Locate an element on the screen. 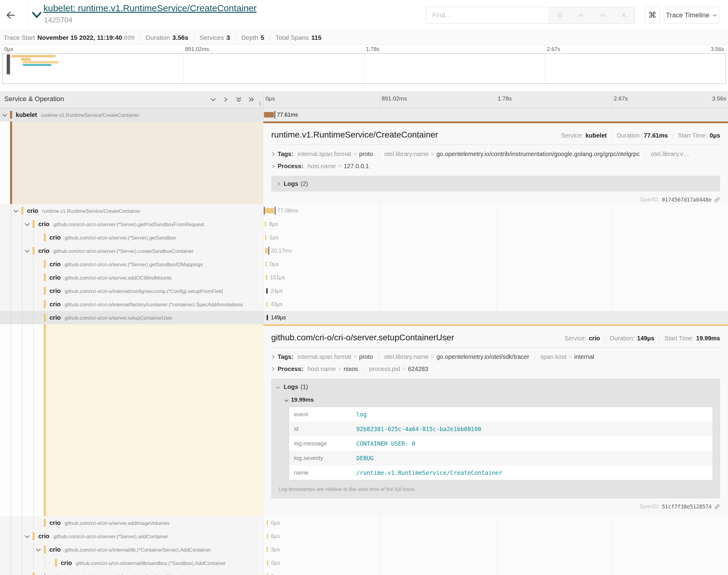 The width and height of the screenshot is (728, 575). span-row-crio-4: criogithub.com/cri-o/cri-o/server.(*Serv… is located at coordinates (364, 251).